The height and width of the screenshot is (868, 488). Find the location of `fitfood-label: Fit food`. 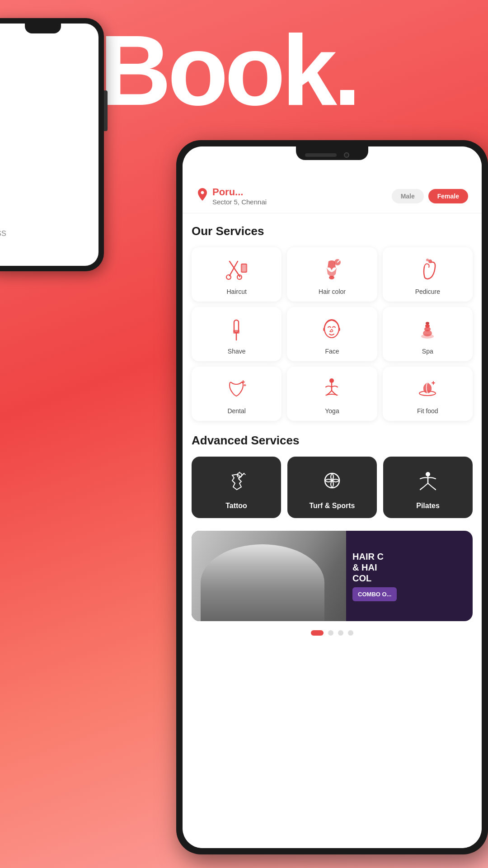

fitfood-label: Fit food is located at coordinates (427, 411).